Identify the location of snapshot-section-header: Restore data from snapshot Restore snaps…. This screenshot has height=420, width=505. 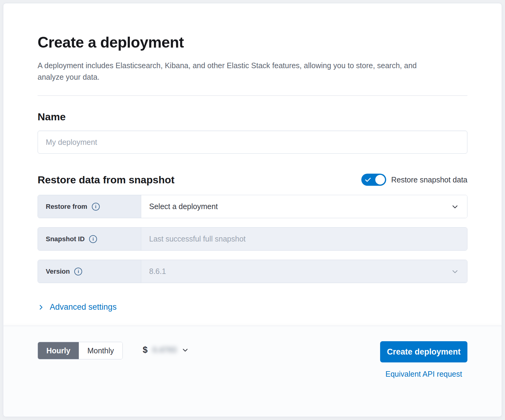
(252, 180).